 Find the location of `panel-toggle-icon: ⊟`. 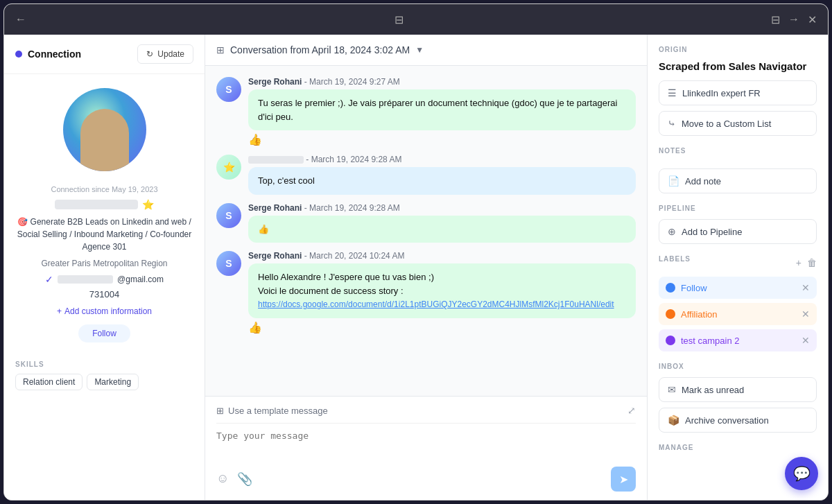

panel-toggle-icon: ⊟ is located at coordinates (399, 19).